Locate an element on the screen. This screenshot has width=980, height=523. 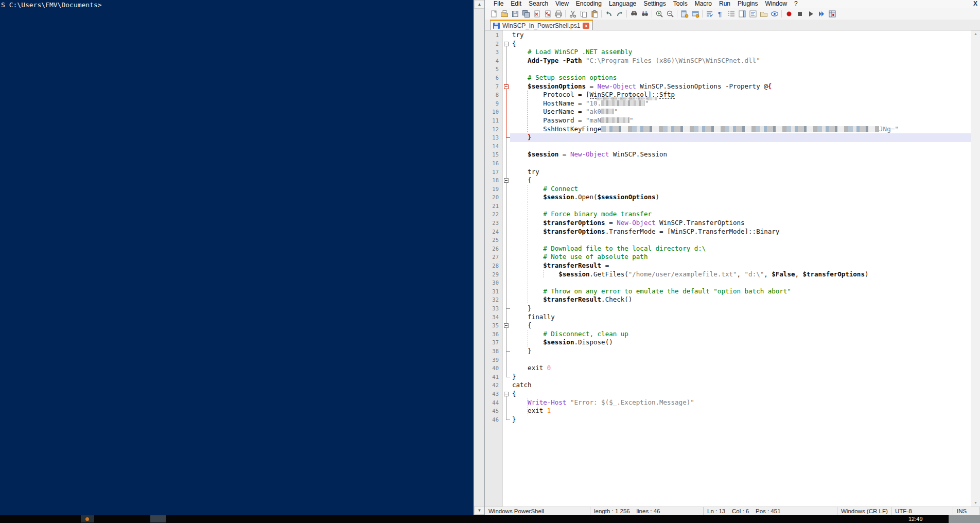
code-line-5: 5 is located at coordinates (728, 69).